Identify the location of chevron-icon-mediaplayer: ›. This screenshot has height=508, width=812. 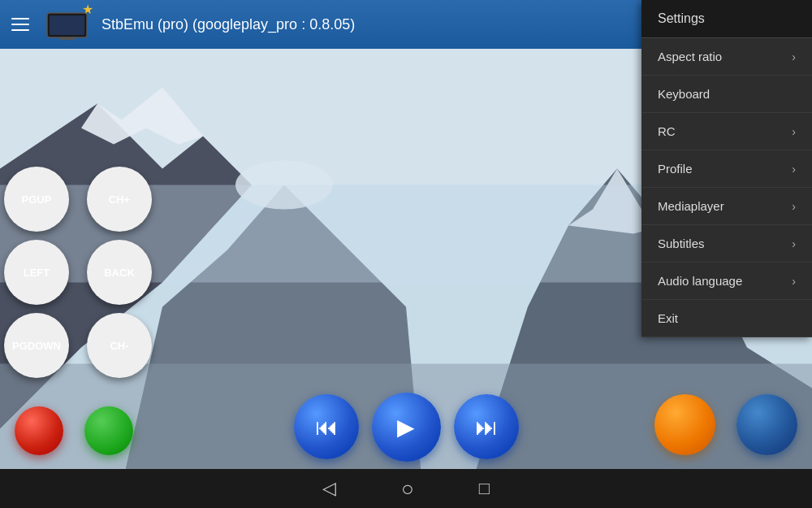
(794, 206).